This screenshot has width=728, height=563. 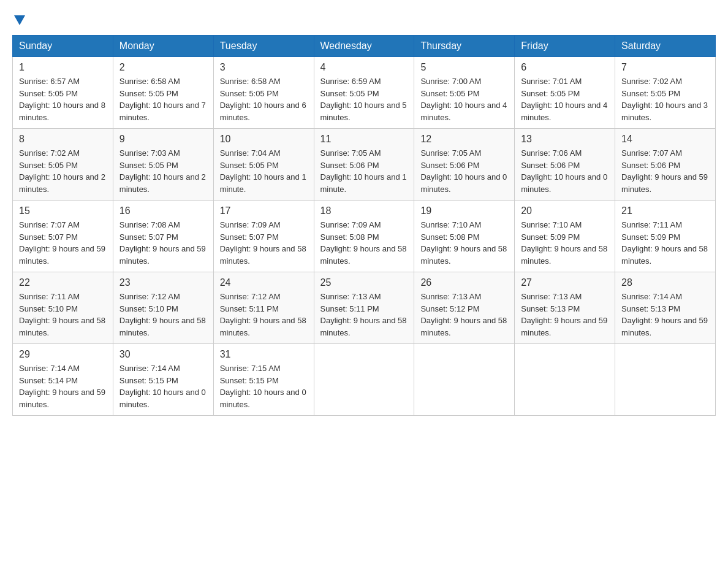 What do you see at coordinates (364, 47) in the screenshot?
I see `col-header-wednesday: Wednesday` at bounding box center [364, 47].